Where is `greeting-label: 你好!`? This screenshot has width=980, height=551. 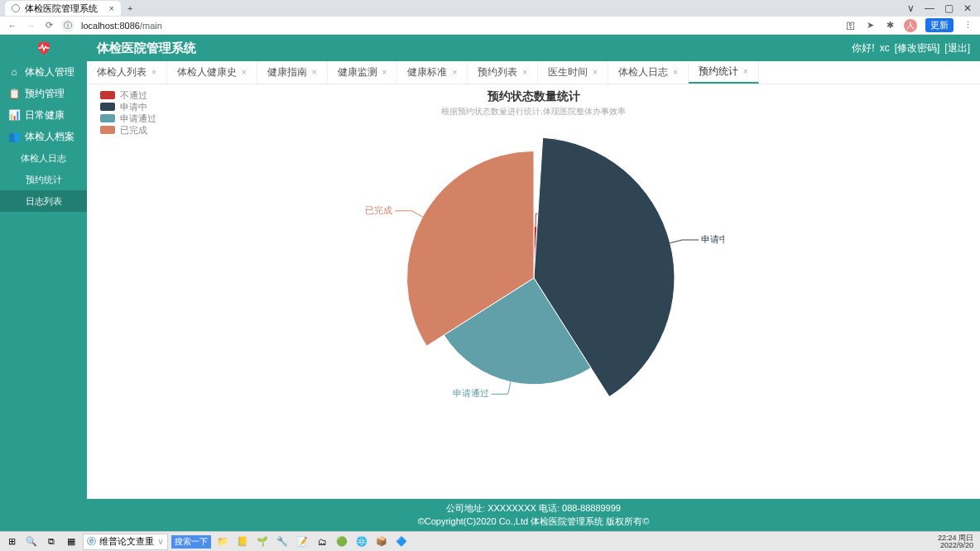 greeting-label: 你好! is located at coordinates (862, 48).